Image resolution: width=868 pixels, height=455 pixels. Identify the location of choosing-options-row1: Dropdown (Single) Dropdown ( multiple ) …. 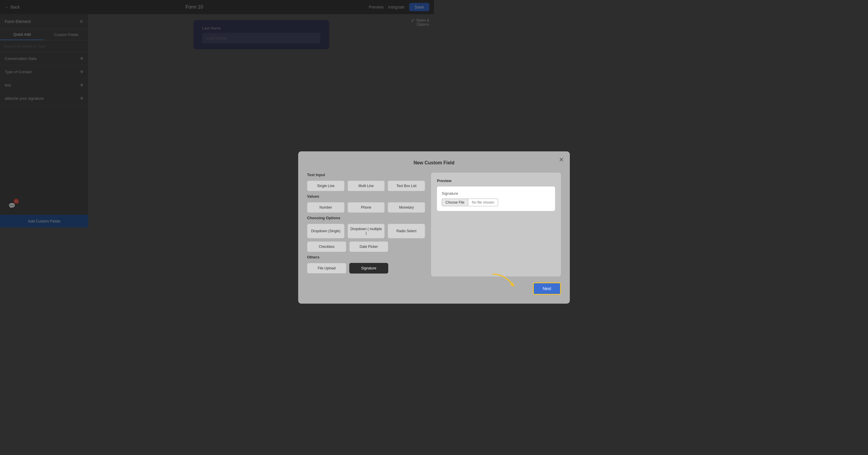
(366, 226).